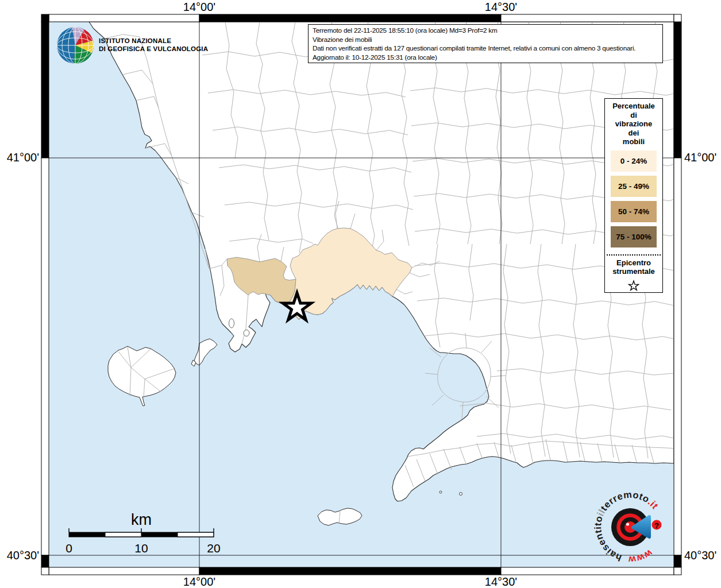 This screenshot has height=588, width=721. Describe the element at coordinates (199, 582) in the screenshot. I see `axis-label-bottom-left: 14°00'` at that location.